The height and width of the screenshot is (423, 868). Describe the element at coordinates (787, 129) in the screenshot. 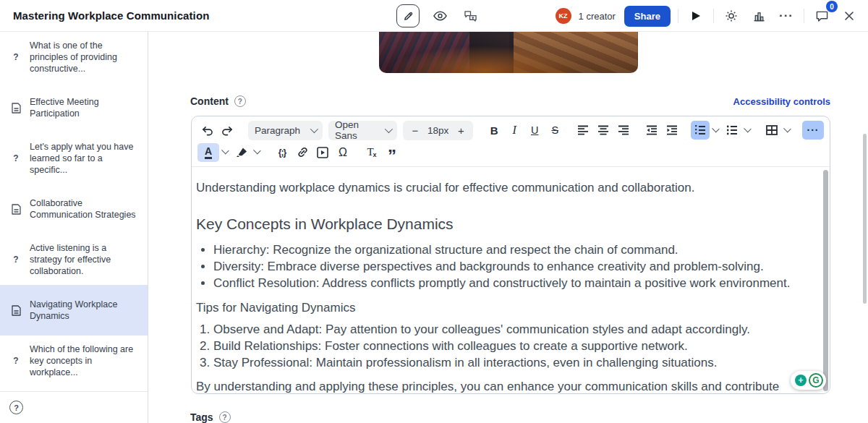

I see `table-chevron` at that location.